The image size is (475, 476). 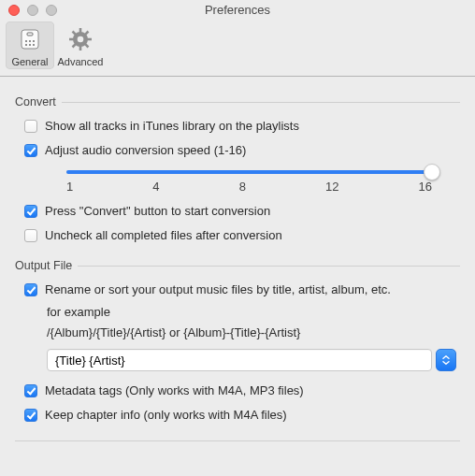 What do you see at coordinates (38, 102) in the screenshot?
I see `group-convert-title: Convert` at bounding box center [38, 102].